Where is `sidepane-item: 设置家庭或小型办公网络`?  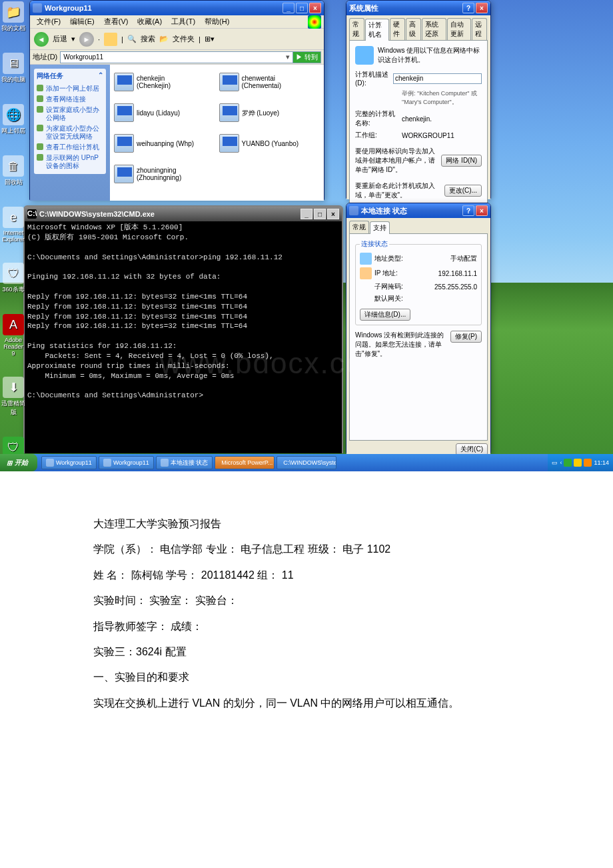
sidepane-item: 设置家庭或小型办公网络 is located at coordinates (70, 114).